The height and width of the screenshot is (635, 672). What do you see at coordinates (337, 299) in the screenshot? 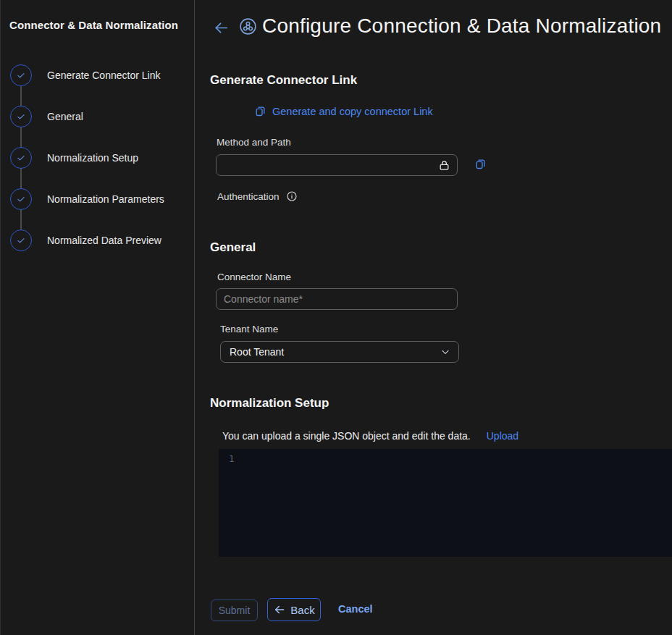
I see `connector-name-input` at bounding box center [337, 299].